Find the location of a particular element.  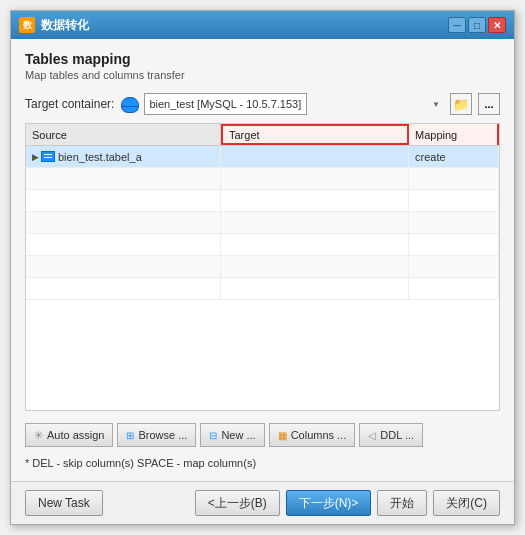

browse-icon: ⊞ is located at coordinates (130, 436).